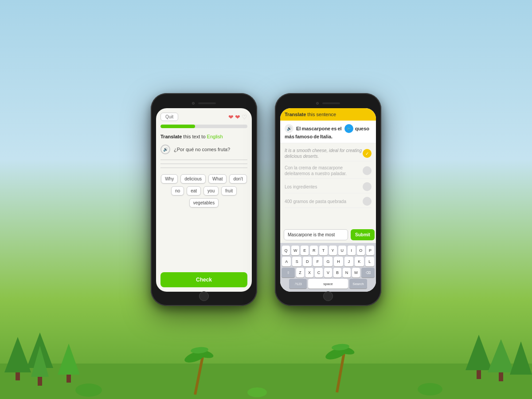 The width and height of the screenshot is (532, 399). I want to click on token-queso: queso, so click(362, 129).